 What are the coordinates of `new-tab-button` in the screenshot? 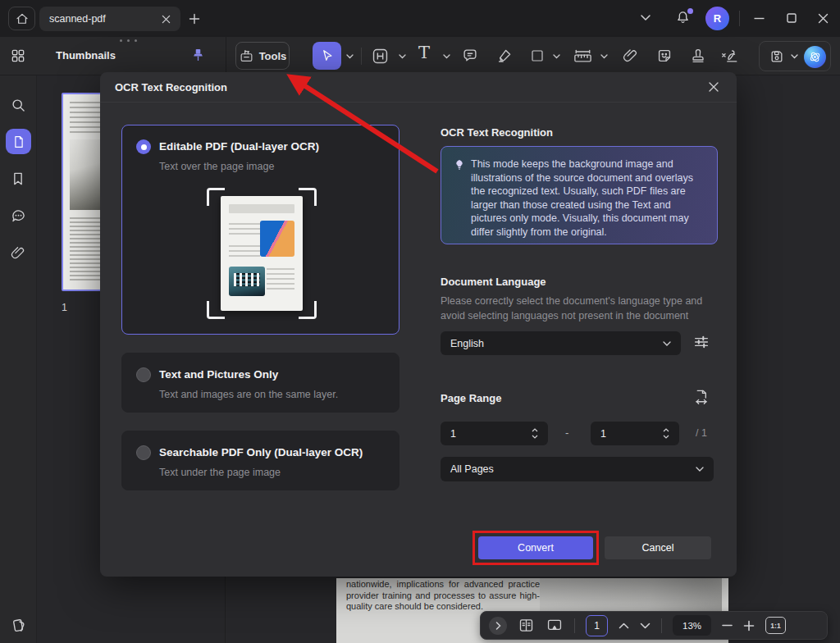 It's located at (194, 19).